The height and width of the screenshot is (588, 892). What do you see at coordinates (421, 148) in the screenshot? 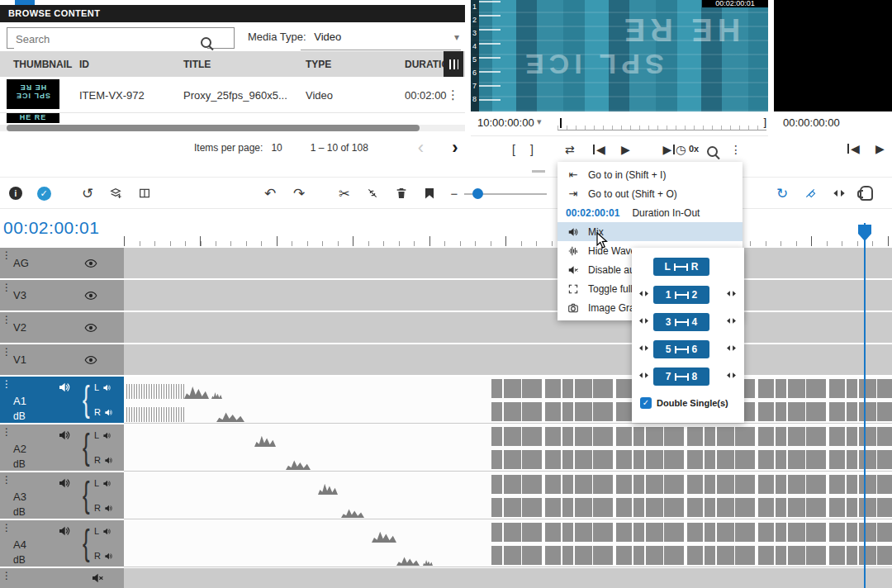
I see `prev-page-icon: ‹` at bounding box center [421, 148].